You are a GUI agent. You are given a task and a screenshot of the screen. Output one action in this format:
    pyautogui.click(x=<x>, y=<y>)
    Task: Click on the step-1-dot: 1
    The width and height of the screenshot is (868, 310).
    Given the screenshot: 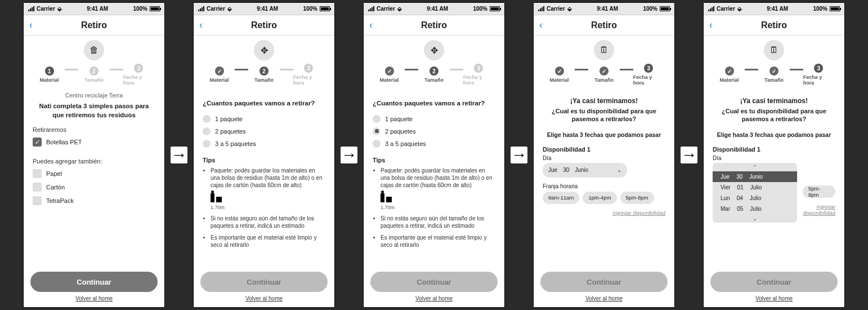 What is the action you would take?
    pyautogui.click(x=50, y=71)
    